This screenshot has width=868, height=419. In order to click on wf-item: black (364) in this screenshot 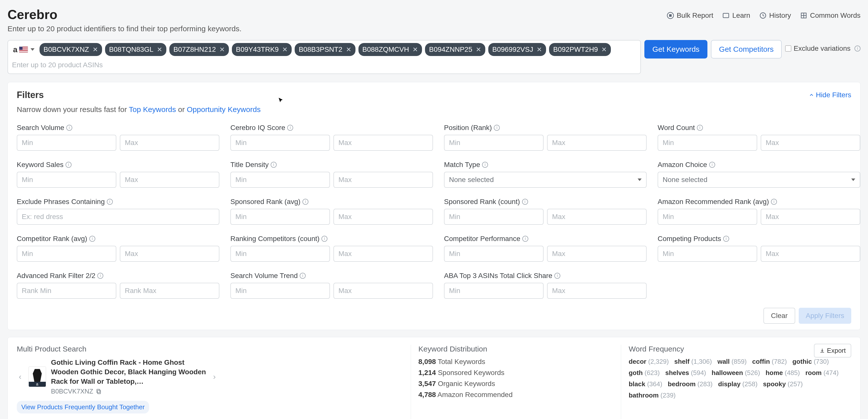, I will do `click(646, 384)`.